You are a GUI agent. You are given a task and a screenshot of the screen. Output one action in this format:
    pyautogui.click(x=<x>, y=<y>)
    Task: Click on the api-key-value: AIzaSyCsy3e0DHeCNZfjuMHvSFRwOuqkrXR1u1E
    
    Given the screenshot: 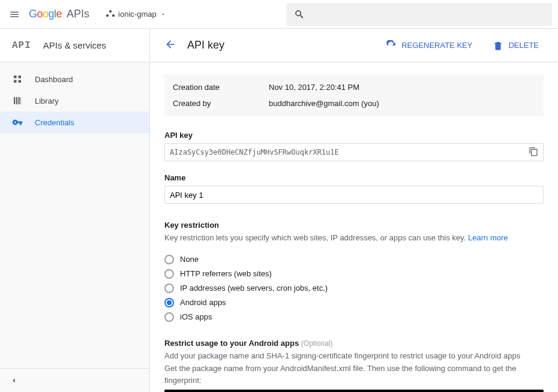 What is the action you would take?
    pyautogui.click(x=349, y=152)
    